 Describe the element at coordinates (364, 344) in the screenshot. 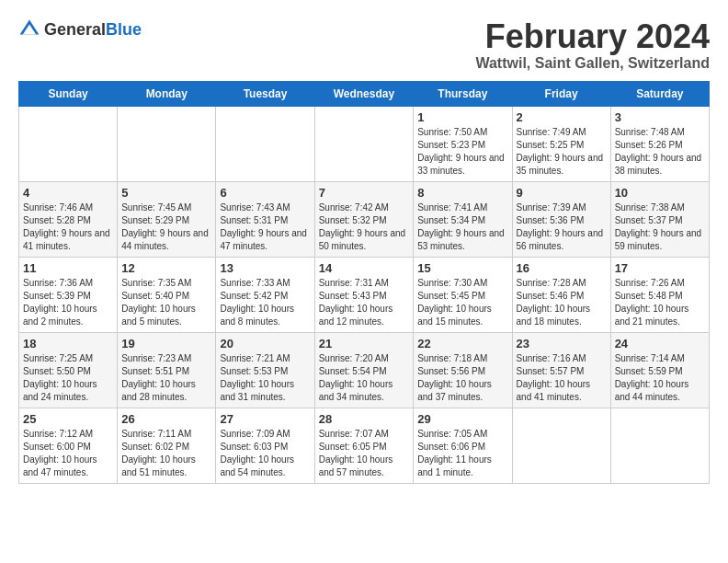

I see `day-number: 21` at that location.